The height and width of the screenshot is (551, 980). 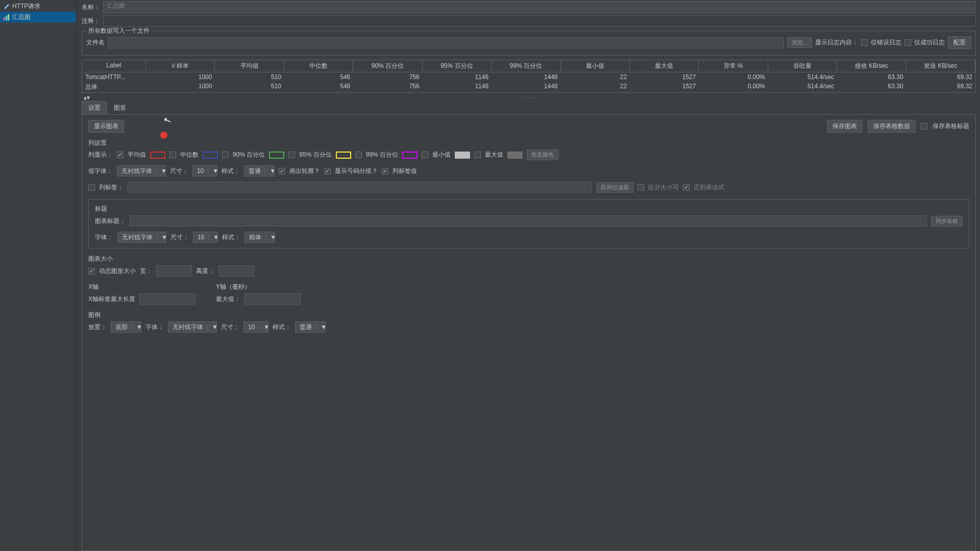 What do you see at coordinates (92, 188) in the screenshot?
I see `col-label-checkbox` at bounding box center [92, 188].